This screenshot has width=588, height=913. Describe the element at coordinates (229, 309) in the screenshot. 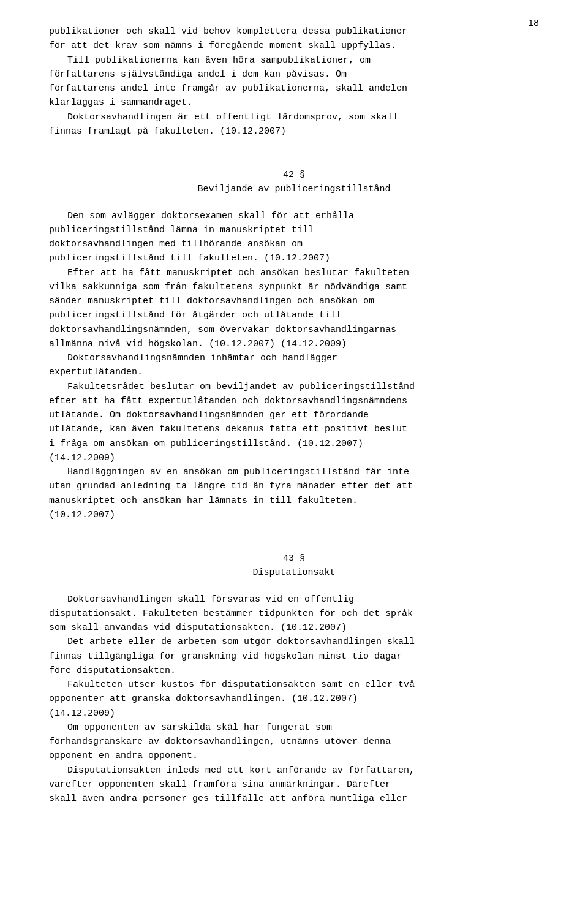

I see `paragraph-5-text: Efter att ha fått manuskriptet och ansök…` at that location.